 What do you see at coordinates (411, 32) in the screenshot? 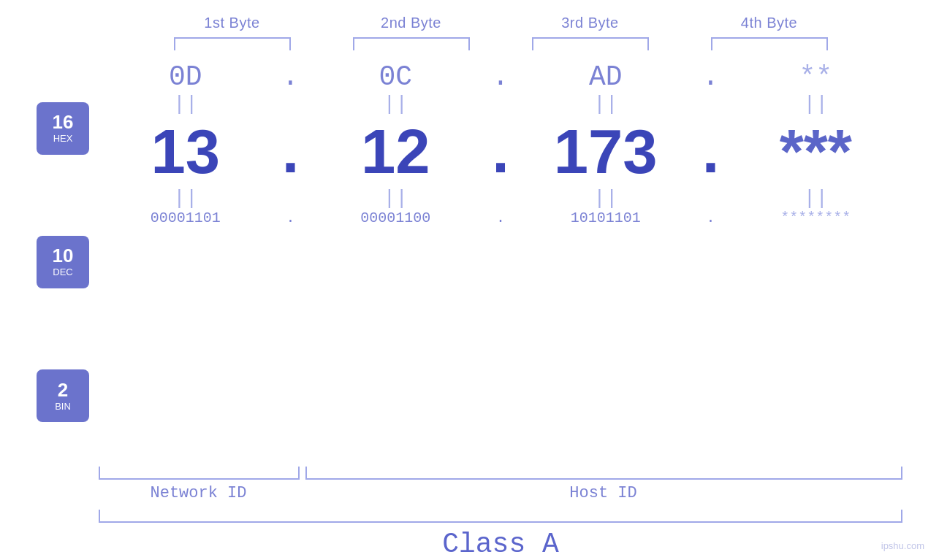
I see `byte-col-2: 2nd Byte` at bounding box center [411, 32].